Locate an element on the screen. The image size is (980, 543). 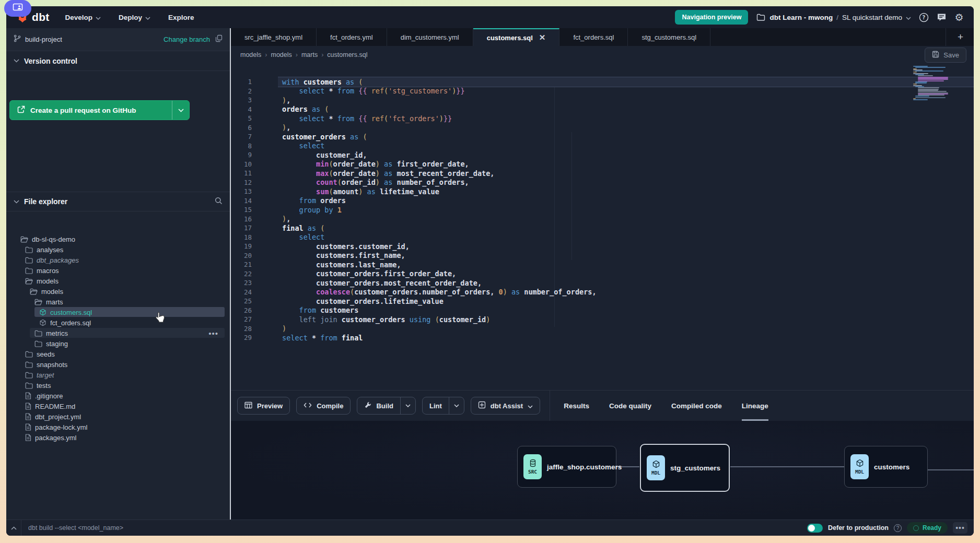
navigation-preview-button: Navigation preview is located at coordinates (711, 17).